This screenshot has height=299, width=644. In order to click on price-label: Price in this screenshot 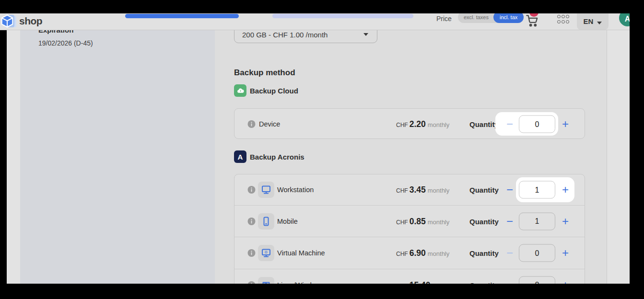, I will do `click(444, 19)`.